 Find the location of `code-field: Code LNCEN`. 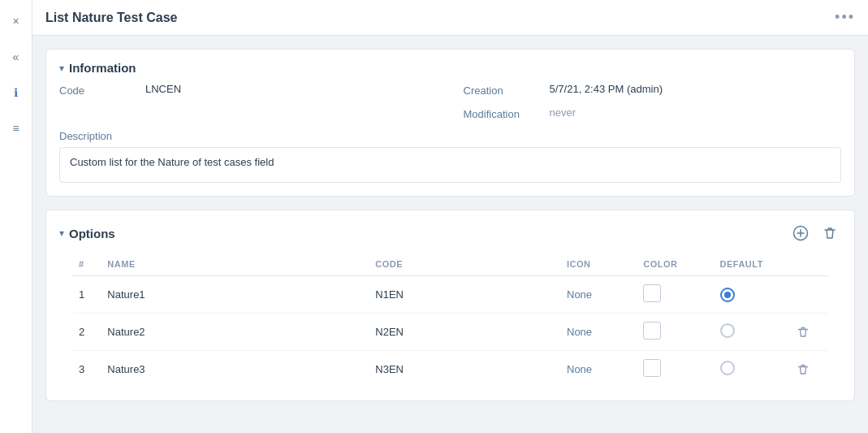

code-field: Code LNCEN is located at coordinates (248, 89).